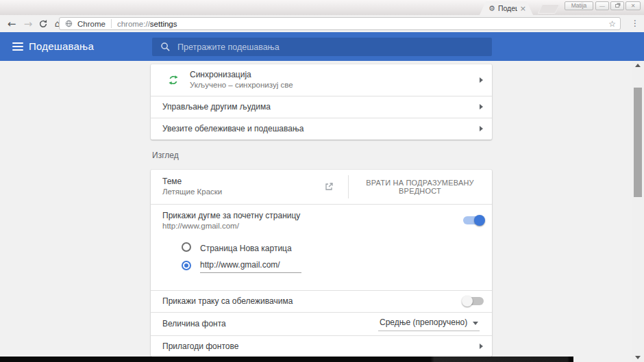 This screenshot has width=644, height=362. Describe the element at coordinates (475, 323) in the screenshot. I see `dropdown-caret-icon` at that location.